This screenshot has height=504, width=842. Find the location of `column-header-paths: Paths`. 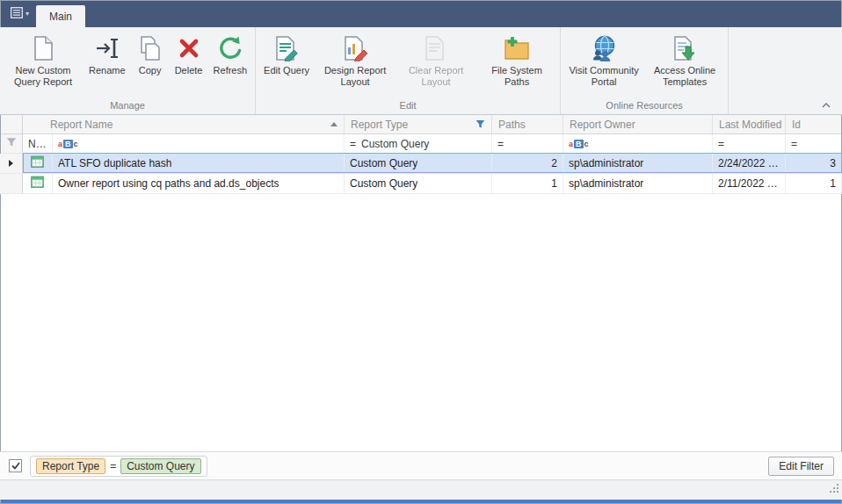

column-header-paths: Paths is located at coordinates (527, 125).